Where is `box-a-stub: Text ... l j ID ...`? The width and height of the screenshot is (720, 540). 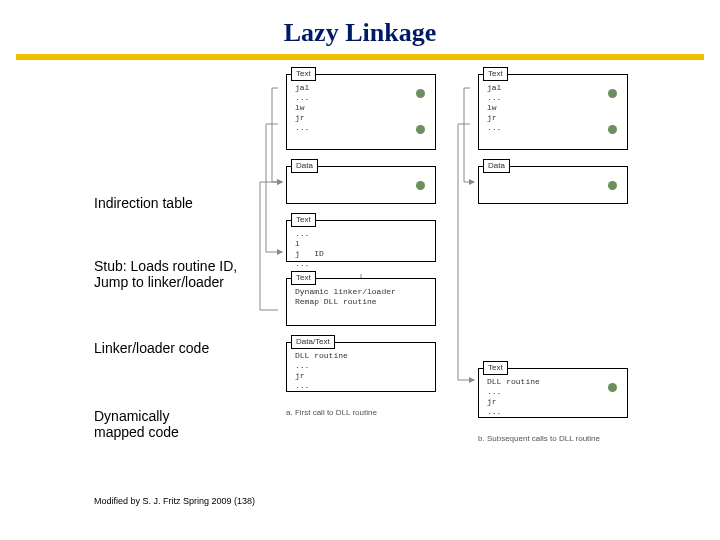
box-a-stub: Text ... l j ID ... is located at coordinates (361, 241).